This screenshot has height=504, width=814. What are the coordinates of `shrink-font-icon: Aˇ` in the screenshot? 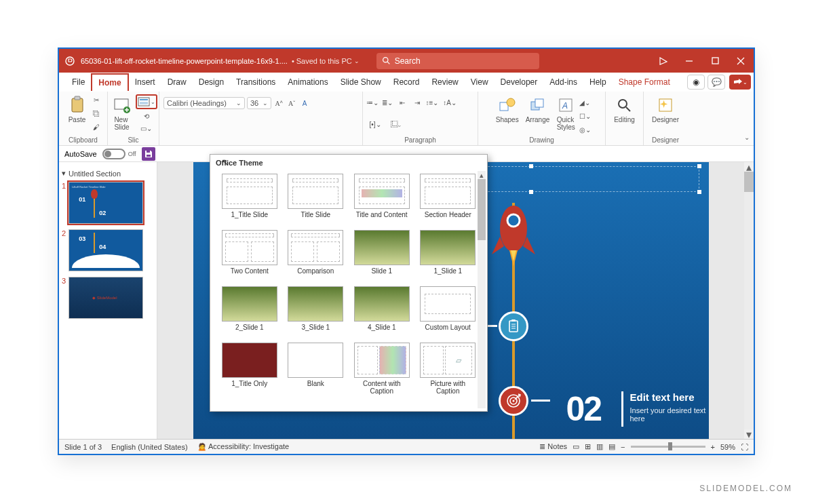 It's located at (292, 103).